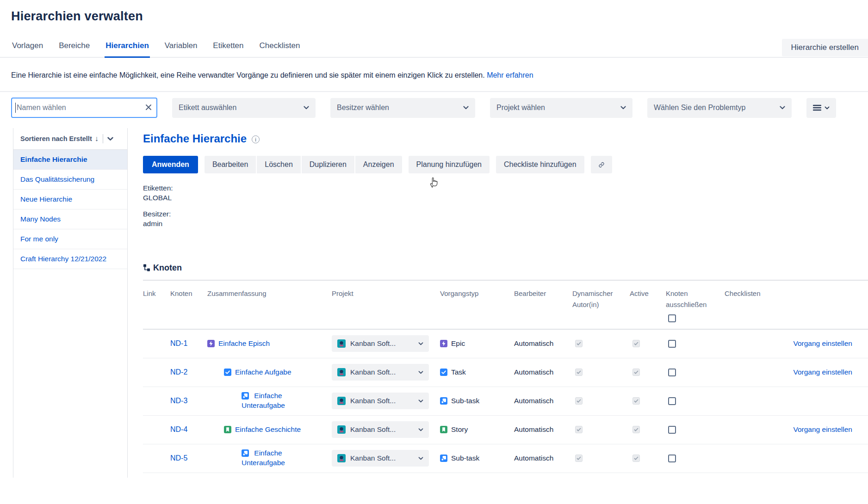 The height and width of the screenshot is (504, 868). I want to click on issuetype-cell: Story, so click(474, 430).